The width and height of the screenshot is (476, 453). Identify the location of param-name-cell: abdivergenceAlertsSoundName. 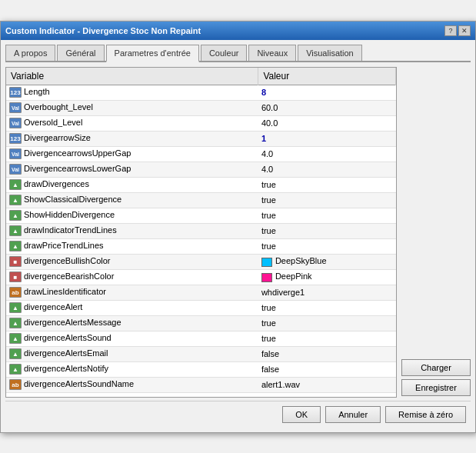
(132, 385).